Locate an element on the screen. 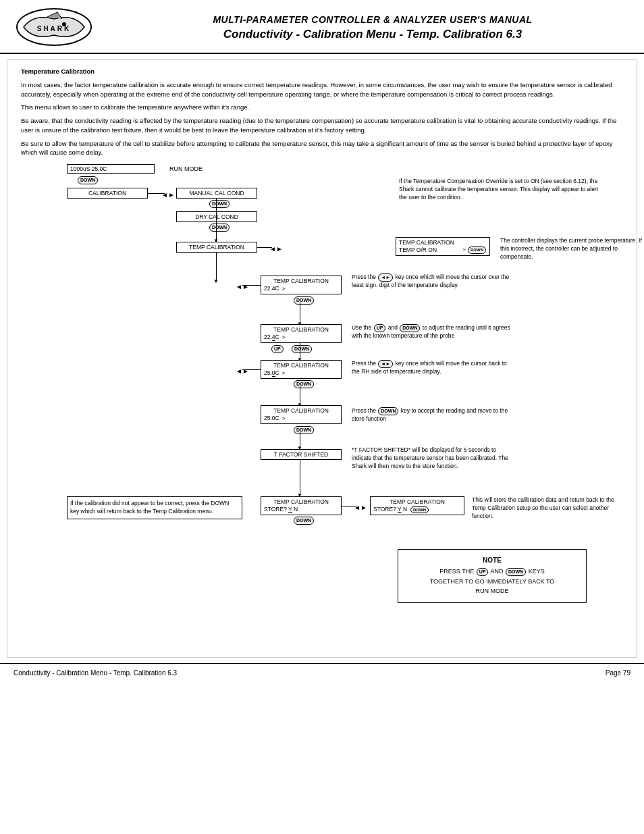 The height and width of the screenshot is (834, 644). temp-cal-tor-box: TEMP CALIBRATION TEMP O/R ON > DOWN is located at coordinates (443, 246).